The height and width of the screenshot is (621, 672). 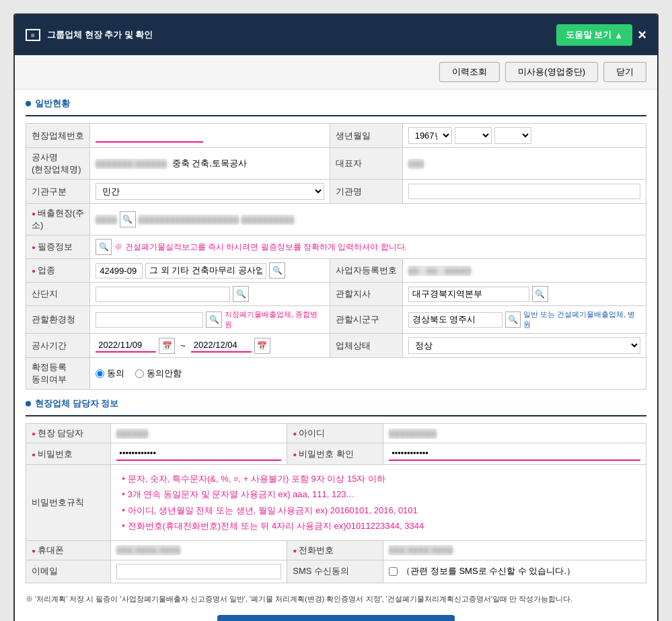 What do you see at coordinates (268, 219) in the screenshot?
I see `discharge-blurred3: ■■■■■■■■■■` at bounding box center [268, 219].